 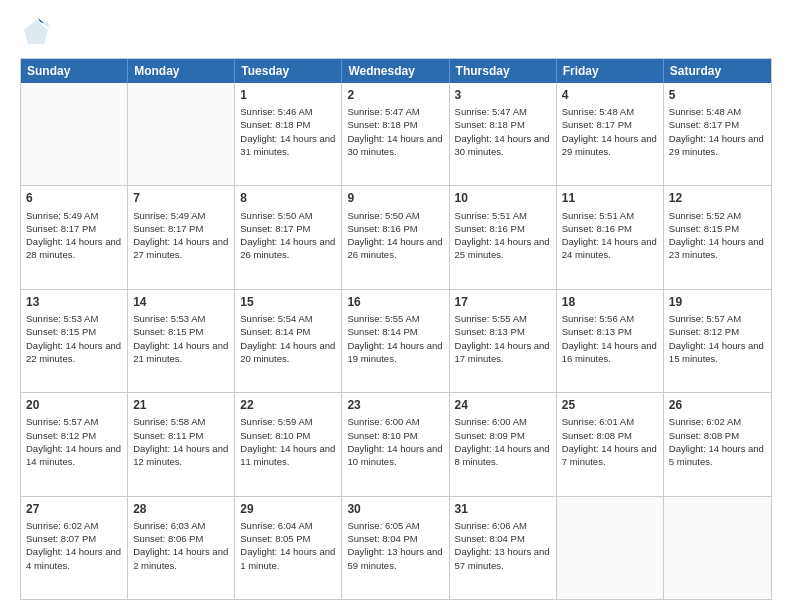 I want to click on day-number: 14, so click(x=181, y=302).